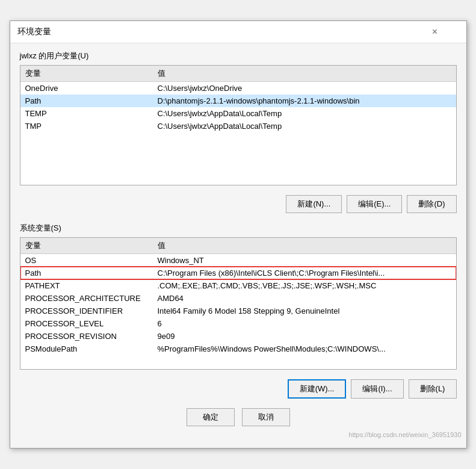  I want to click on sys-val-cell: 6, so click(304, 324).